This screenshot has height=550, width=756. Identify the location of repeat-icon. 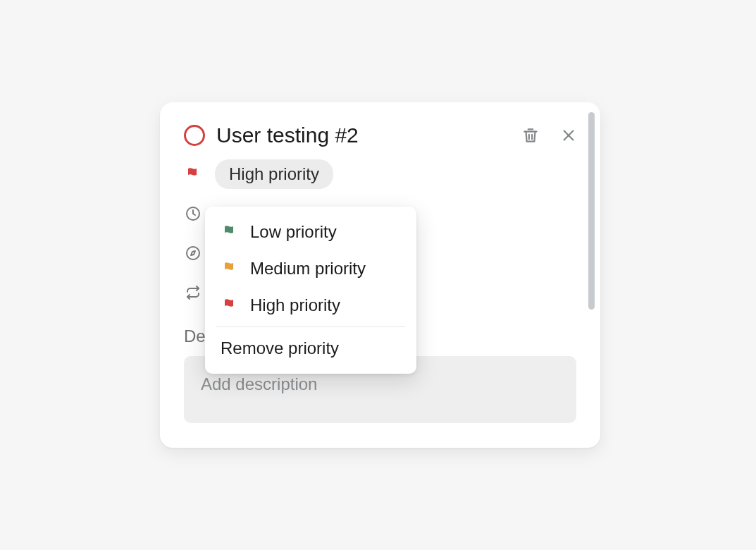
(193, 293).